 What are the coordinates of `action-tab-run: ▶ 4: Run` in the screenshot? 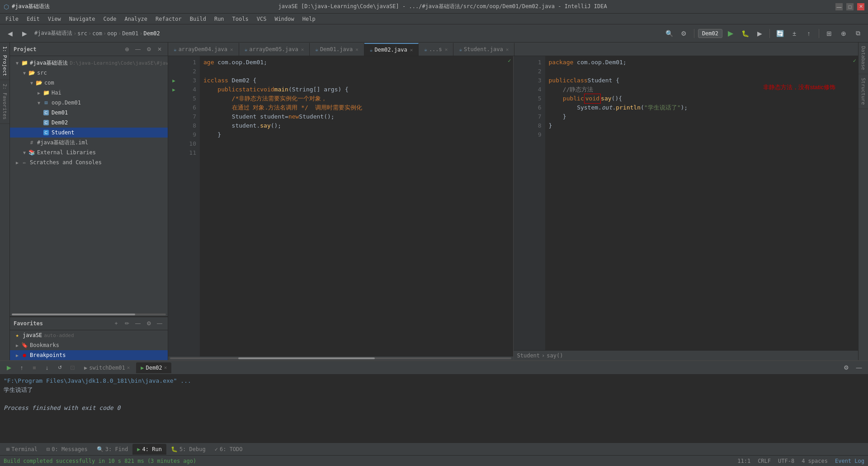 It's located at (149, 449).